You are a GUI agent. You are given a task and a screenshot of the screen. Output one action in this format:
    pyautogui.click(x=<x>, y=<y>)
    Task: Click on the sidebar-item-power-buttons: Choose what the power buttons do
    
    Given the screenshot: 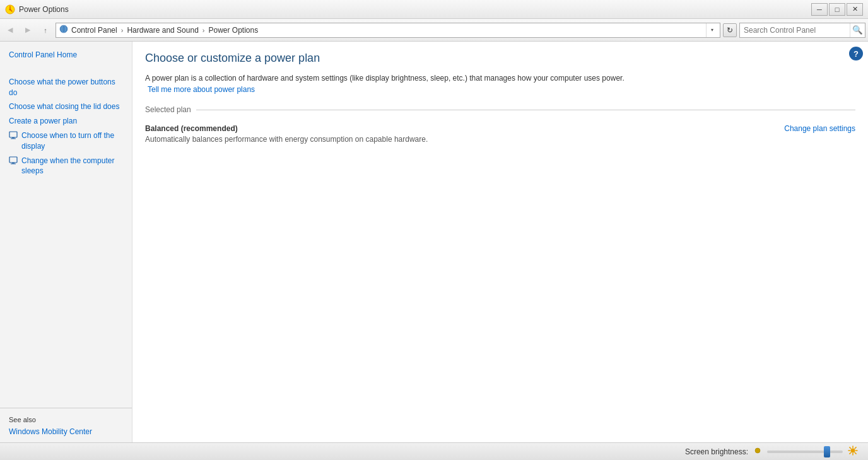 What is the action you would take?
    pyautogui.click(x=66, y=88)
    